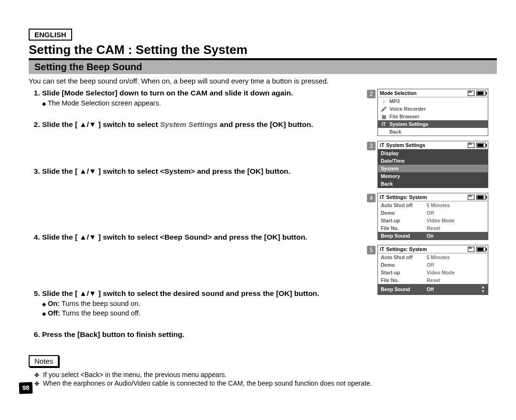  Describe the element at coordinates (384, 116) in the screenshot. I see `folder-icon: ▤` at that location.